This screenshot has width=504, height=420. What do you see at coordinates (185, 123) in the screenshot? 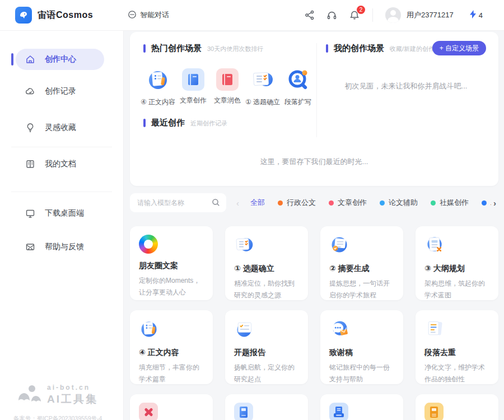
I see `recent-section: 最近创作 近期创作记录` at bounding box center [185, 123].